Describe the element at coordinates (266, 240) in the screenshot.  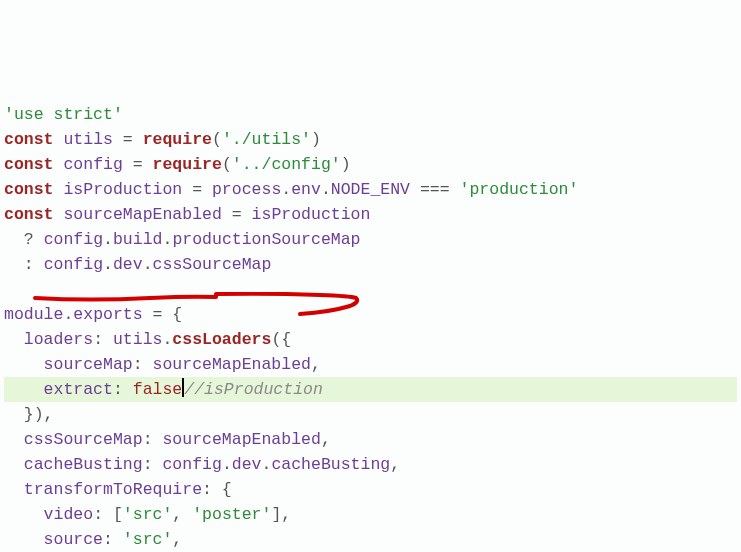
I see `identifier: productionSourceMap` at that location.